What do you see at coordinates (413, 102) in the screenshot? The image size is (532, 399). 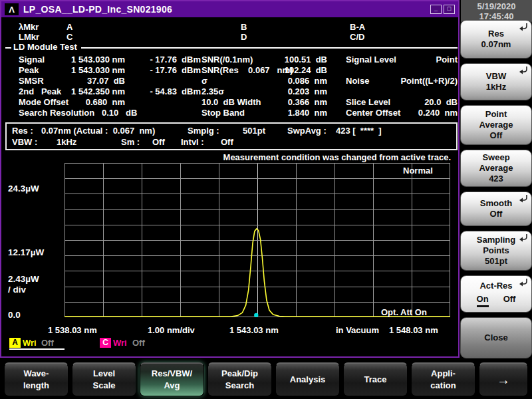 I see `meas-value: 20.0 dB` at bounding box center [413, 102].